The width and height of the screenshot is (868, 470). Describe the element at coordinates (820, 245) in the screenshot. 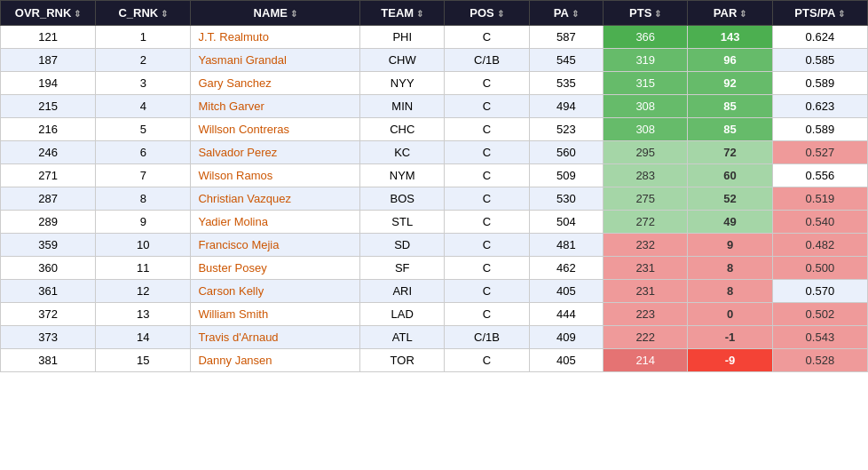

I see `pts-pa-cell: 0.482` at that location.